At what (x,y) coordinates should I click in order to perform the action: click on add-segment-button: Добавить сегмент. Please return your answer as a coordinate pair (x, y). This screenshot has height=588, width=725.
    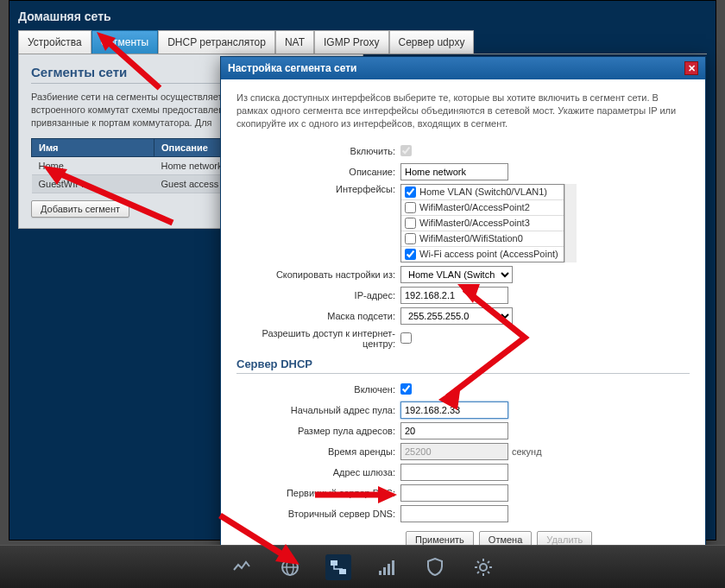
    Looking at the image, I should click on (80, 209).